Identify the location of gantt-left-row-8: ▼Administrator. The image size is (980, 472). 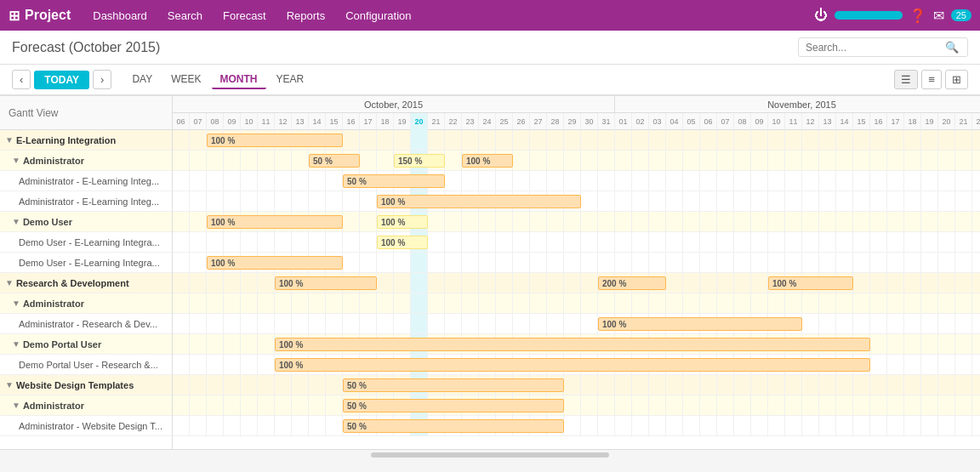
(86, 304).